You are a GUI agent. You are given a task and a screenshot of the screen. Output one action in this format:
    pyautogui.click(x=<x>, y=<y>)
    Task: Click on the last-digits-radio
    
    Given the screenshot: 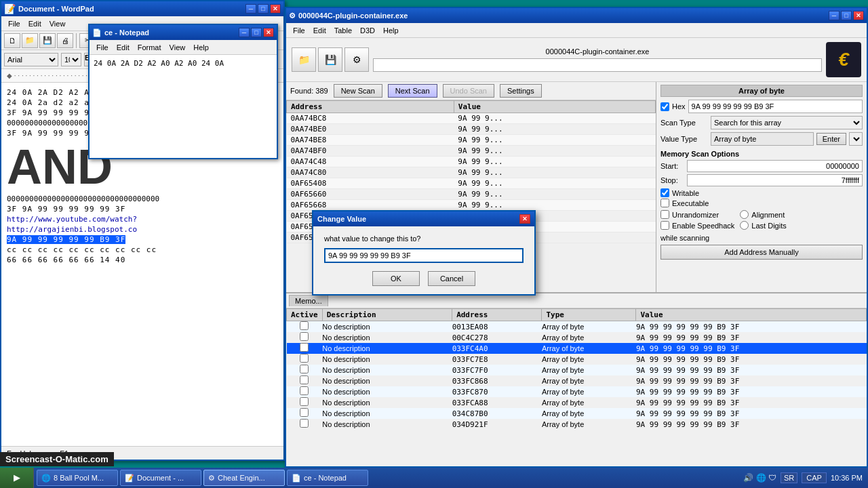 What is the action you would take?
    pyautogui.click(x=745, y=225)
    